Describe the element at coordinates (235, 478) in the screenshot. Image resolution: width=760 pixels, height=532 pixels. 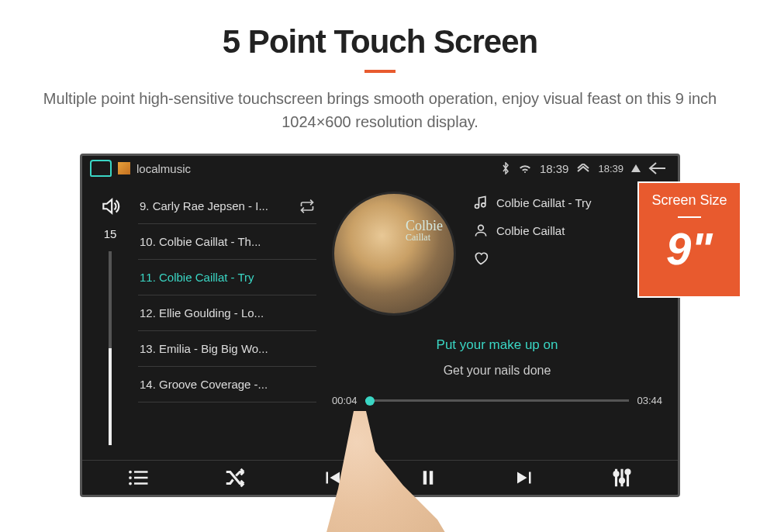
I see `shuffle-button` at that location.